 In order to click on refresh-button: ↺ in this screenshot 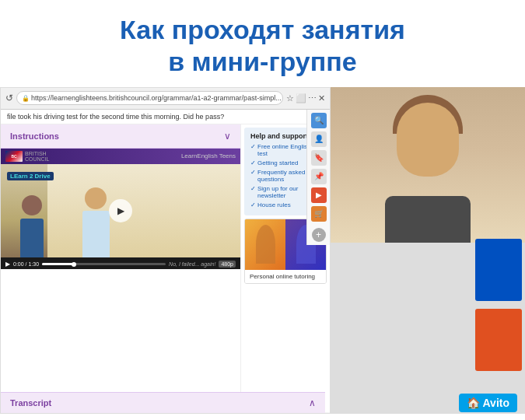, I will do `click(9, 98)`.